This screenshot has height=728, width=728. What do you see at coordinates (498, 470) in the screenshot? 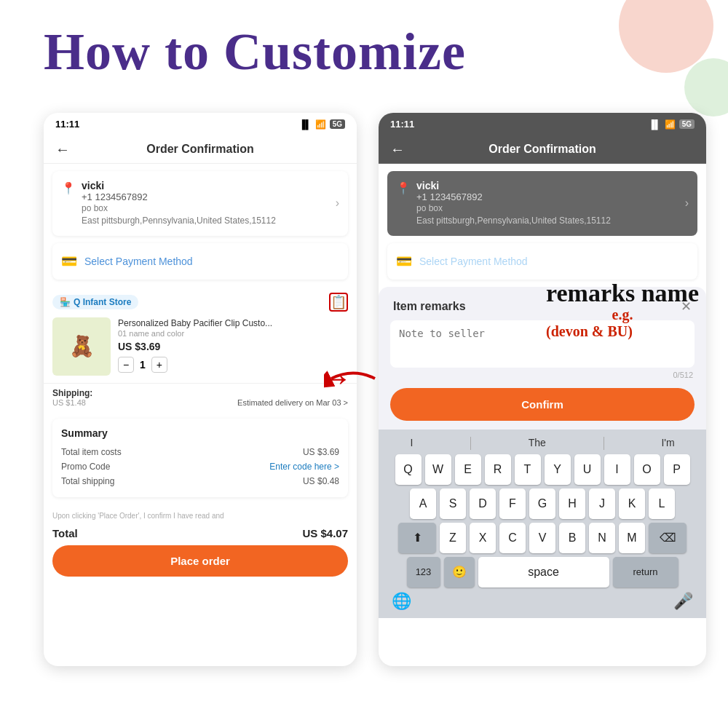
I see `kb-r: R` at bounding box center [498, 470].